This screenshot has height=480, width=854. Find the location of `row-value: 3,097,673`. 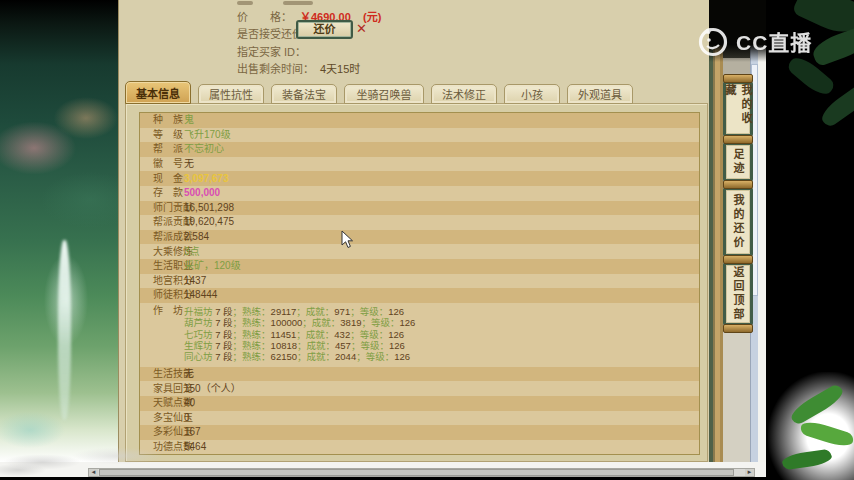

row-value: 3,097,673 is located at coordinates (206, 179).